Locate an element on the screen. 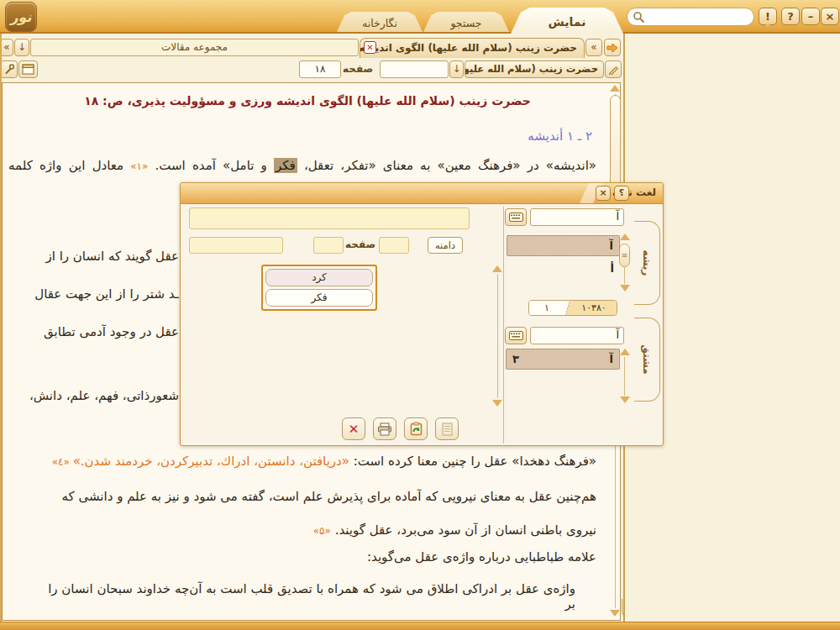 This screenshot has width=840, height=630. forward-arrow-button is located at coordinates (612, 47).